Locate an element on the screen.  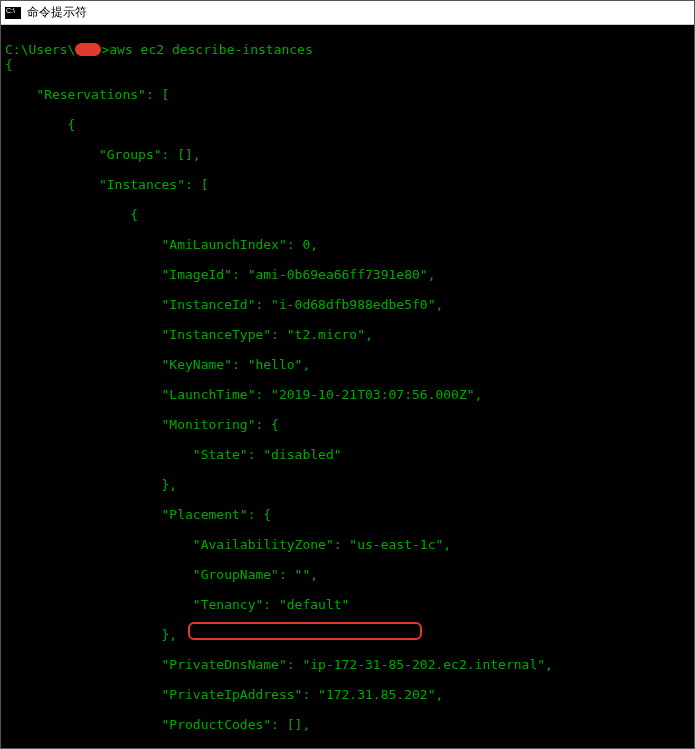
output-line: "KeyName": "hello", is located at coordinates (348, 364).